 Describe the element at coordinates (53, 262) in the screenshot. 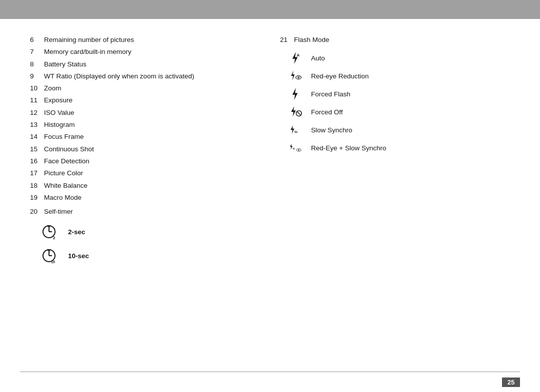

I see `svg-text: 10` at that location.